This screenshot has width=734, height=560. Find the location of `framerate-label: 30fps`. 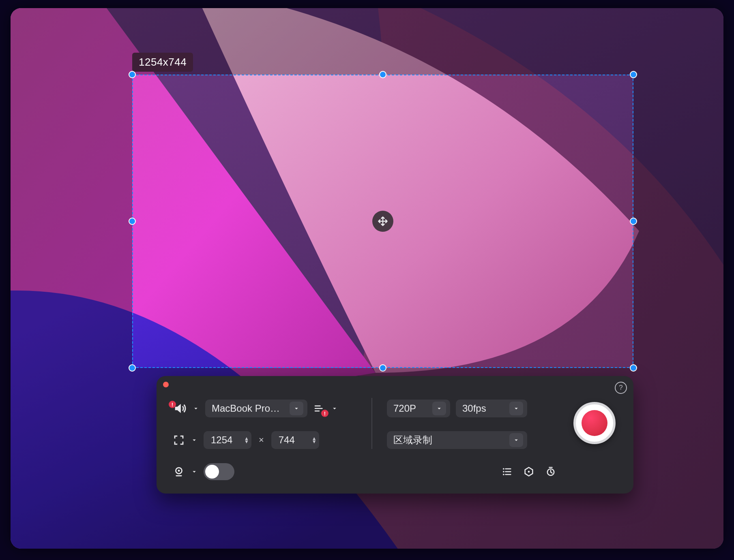

framerate-label: 30fps is located at coordinates (484, 408).